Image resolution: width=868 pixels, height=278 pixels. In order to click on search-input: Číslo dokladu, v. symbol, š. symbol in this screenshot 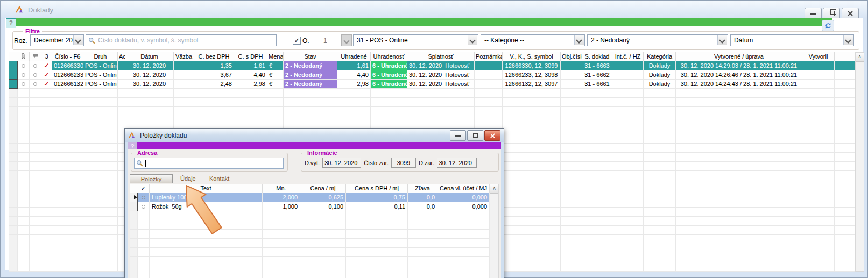, I will do `click(181, 40)`.